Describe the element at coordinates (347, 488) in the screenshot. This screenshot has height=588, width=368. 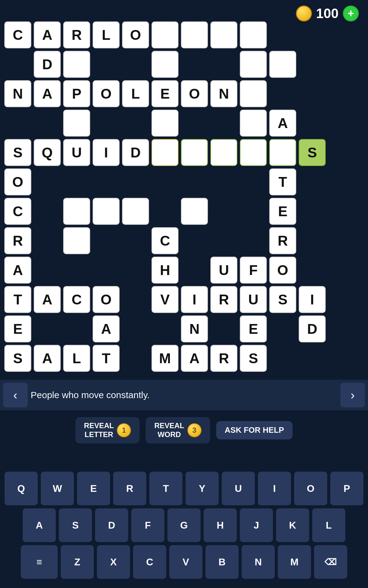
I see `keyboard-key-p: P` at that location.